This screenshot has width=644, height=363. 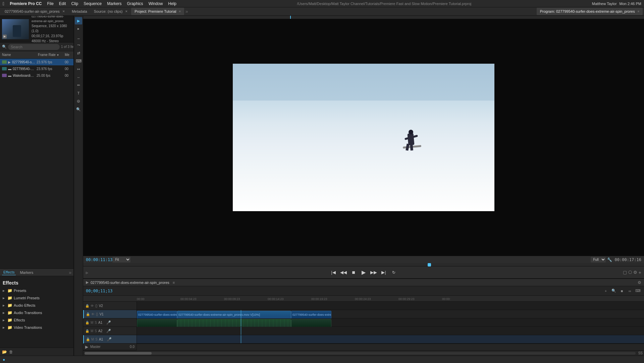 I want to click on tl-a1-lock-icon: 🔒, so click(x=87, y=322).